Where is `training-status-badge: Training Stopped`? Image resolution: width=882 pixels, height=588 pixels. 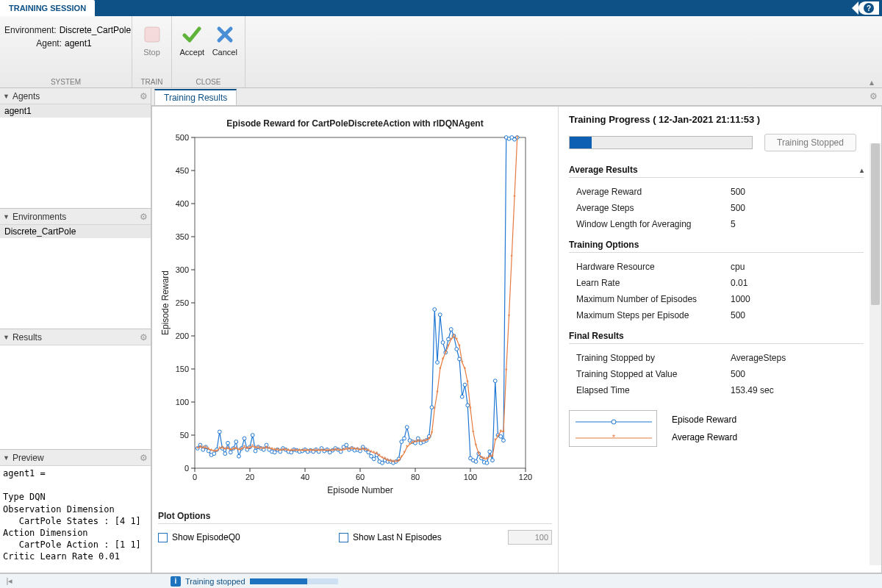 training-status-badge: Training Stopped is located at coordinates (810, 143).